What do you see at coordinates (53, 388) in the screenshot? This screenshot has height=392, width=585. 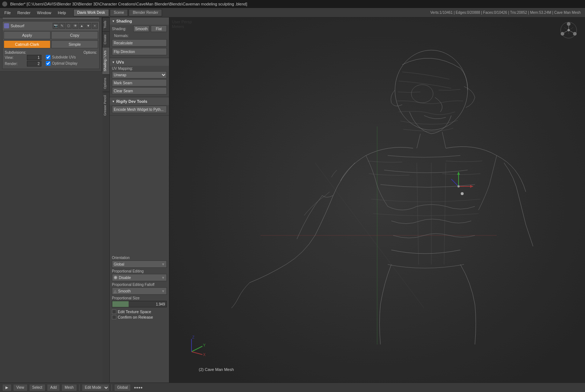 I see `add-menu: Add` at bounding box center [53, 388].